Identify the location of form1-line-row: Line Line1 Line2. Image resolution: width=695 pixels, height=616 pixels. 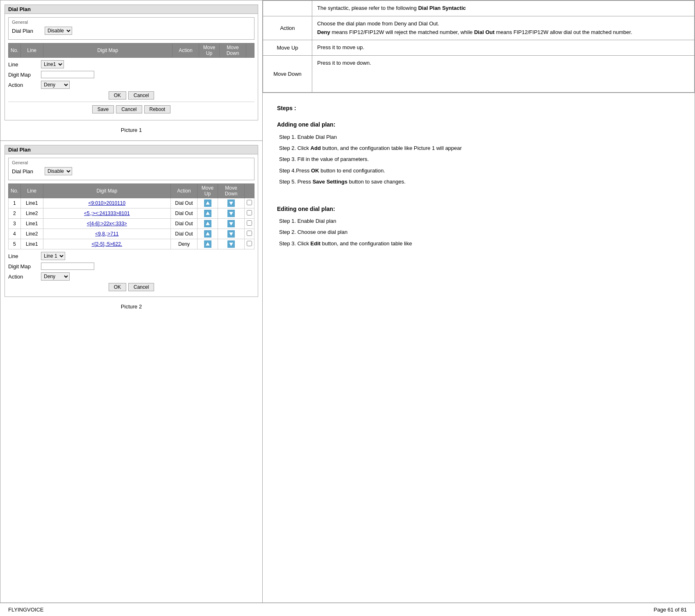
(131, 64).